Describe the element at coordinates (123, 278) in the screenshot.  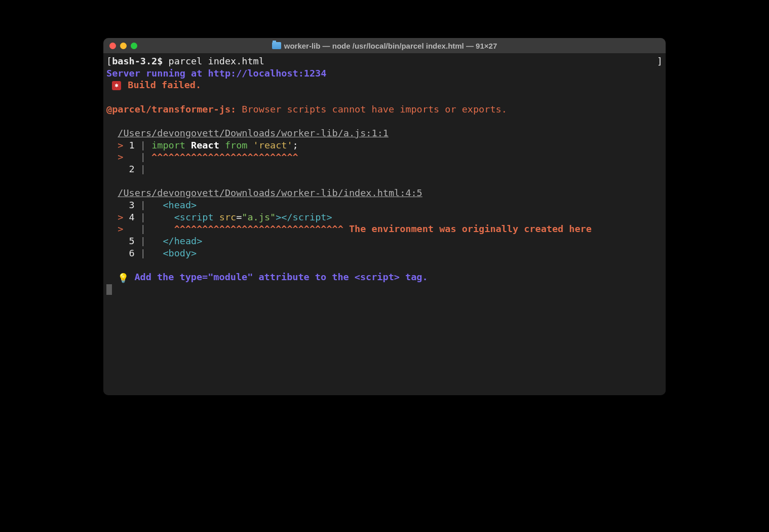
I see `lightbulb-icon: 💡` at that location.